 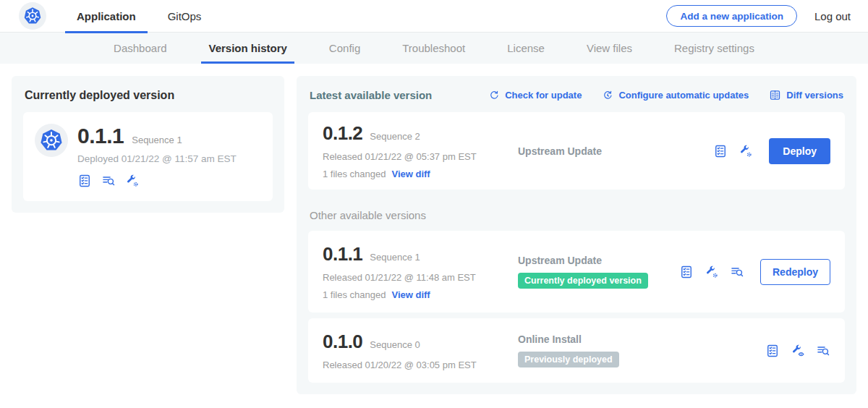 What do you see at coordinates (247, 48) in the screenshot?
I see `subnav-tab-version-history-label: Version history` at bounding box center [247, 48].